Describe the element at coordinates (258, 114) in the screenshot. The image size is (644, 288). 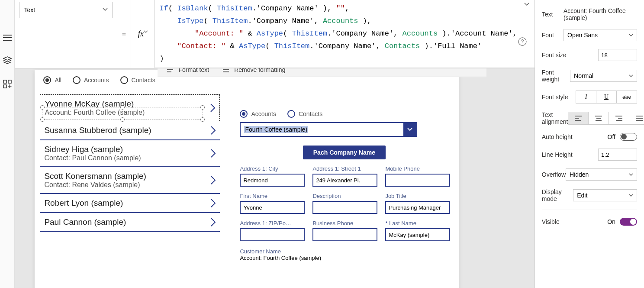
I see `detail-radio-accounts: Accounts` at that location.